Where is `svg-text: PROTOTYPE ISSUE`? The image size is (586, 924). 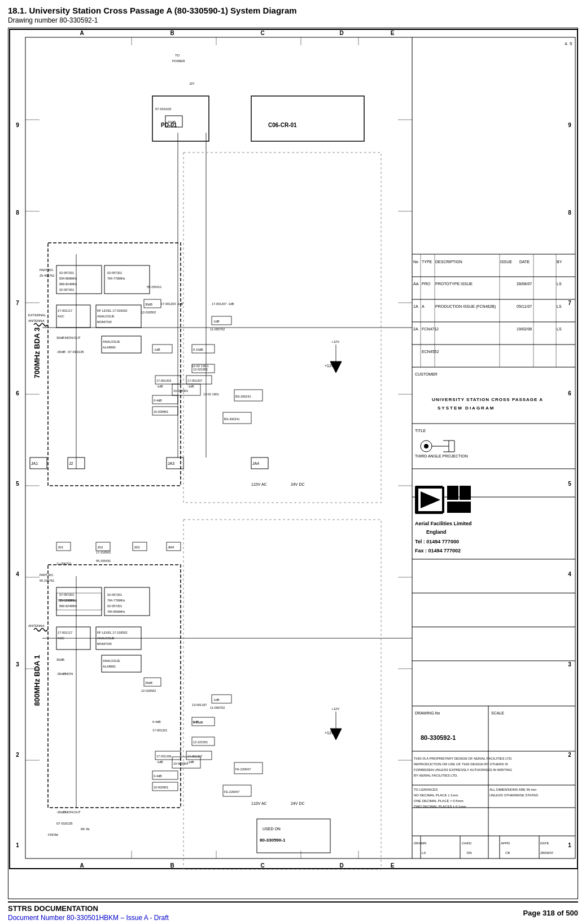 svg-text: PROTOTYPE ISSUE is located at coordinates (454, 284).